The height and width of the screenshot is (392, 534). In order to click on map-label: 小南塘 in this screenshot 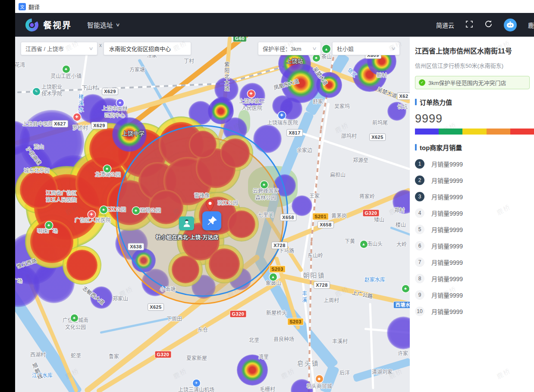, I will do `click(168, 290)`.